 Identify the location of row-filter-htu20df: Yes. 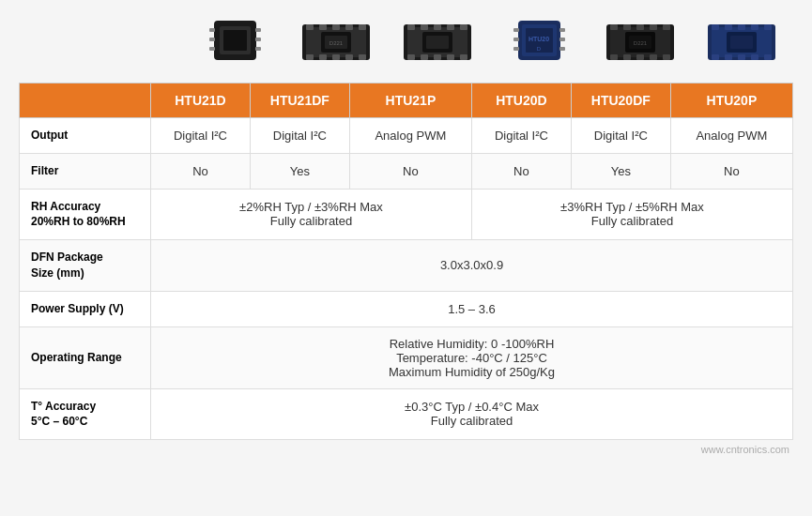
(620, 171).